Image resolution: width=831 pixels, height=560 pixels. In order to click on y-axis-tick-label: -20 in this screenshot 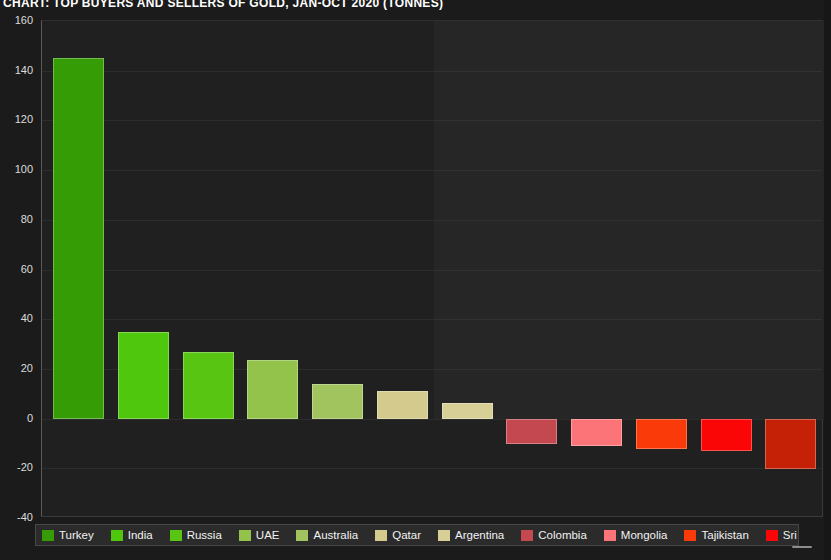, I will do `click(16, 467)`.